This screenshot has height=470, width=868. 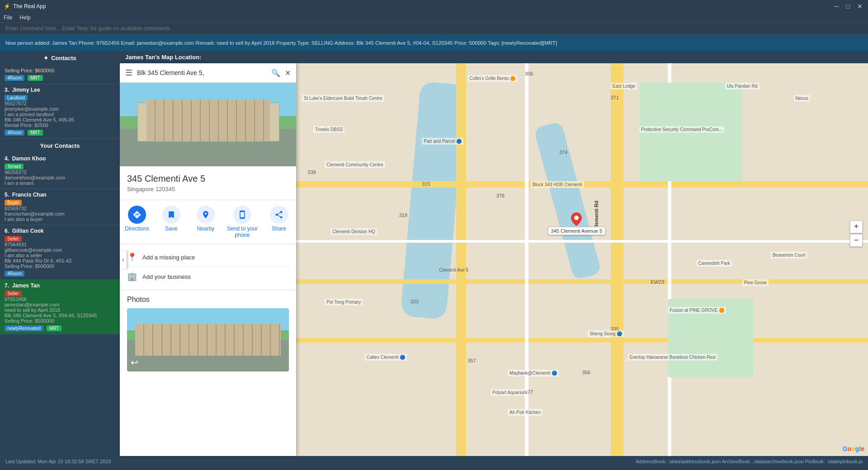 What do you see at coordinates (279, 229) in the screenshot?
I see `share-label: Share` at bounding box center [279, 229].